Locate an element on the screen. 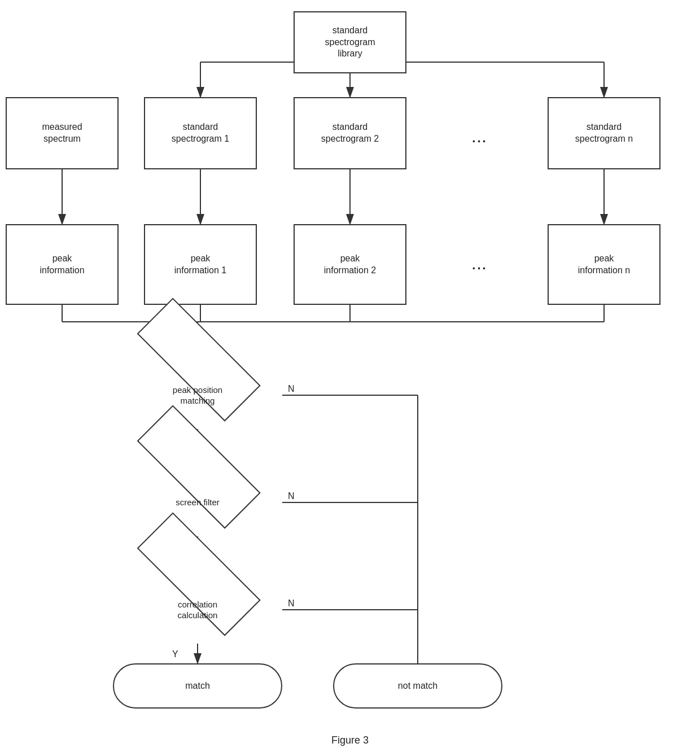  standard-library-label: standard spectrogram library is located at coordinates (350, 42).